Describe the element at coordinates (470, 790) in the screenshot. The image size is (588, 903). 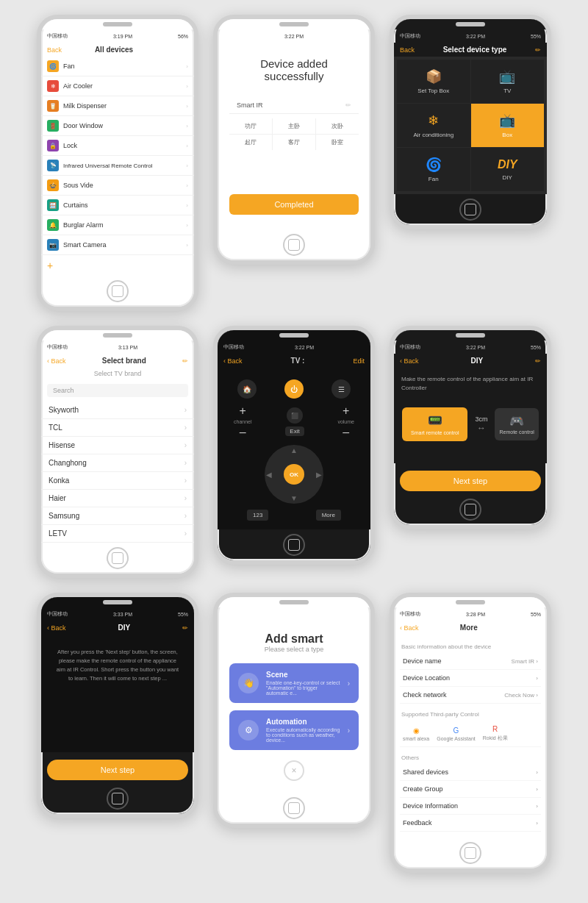
I see `create-group-item: Create Group ›` at that location.